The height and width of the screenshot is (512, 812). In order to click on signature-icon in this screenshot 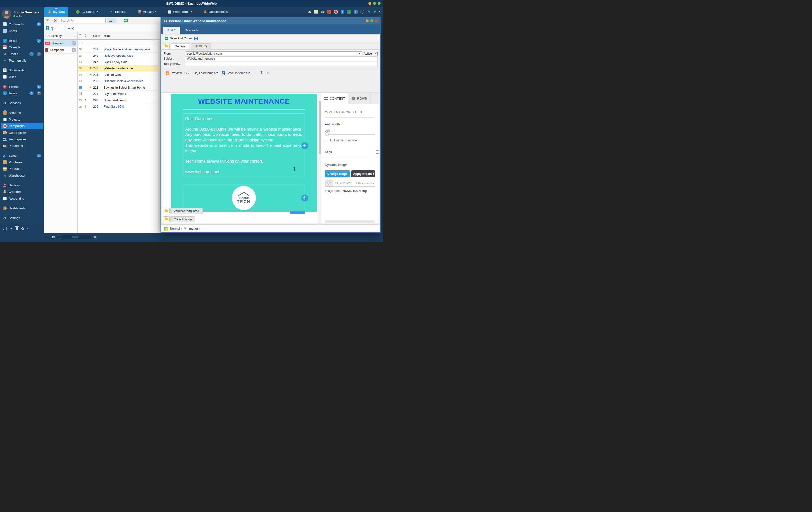, I will do `click(369, 12)`.